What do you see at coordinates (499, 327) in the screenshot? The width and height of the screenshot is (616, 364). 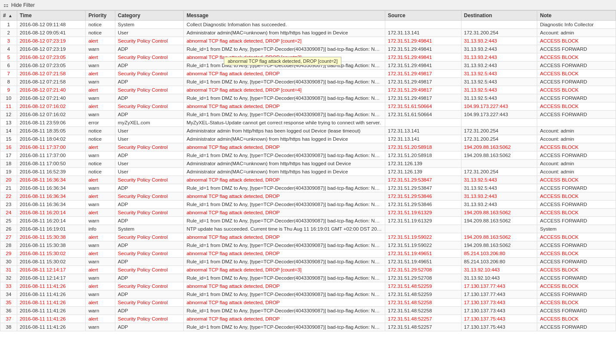 I see `cell-destination: 17.130.137.75:443` at bounding box center [499, 327].